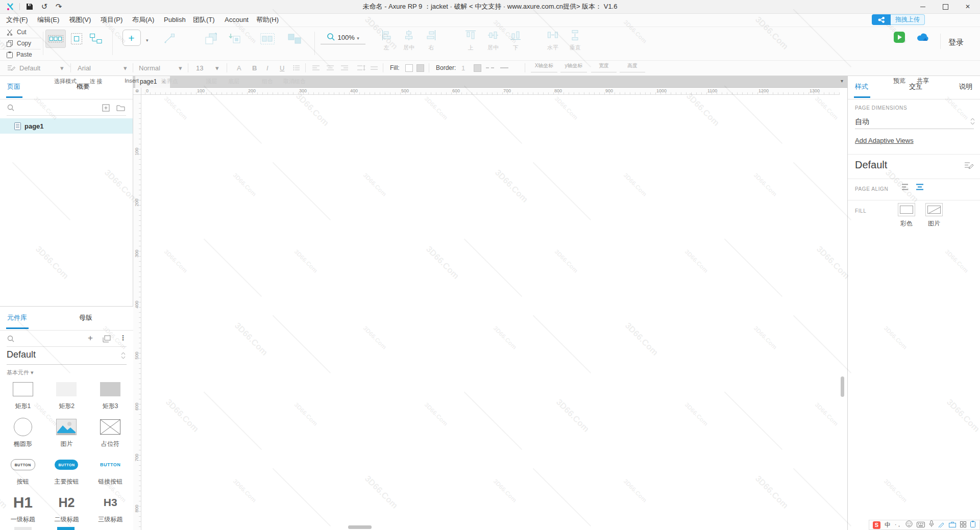 Image resolution: width=980 pixels, height=530 pixels. What do you see at coordinates (20, 32) in the screenshot?
I see `cut-button: Cut` at bounding box center [20, 32].